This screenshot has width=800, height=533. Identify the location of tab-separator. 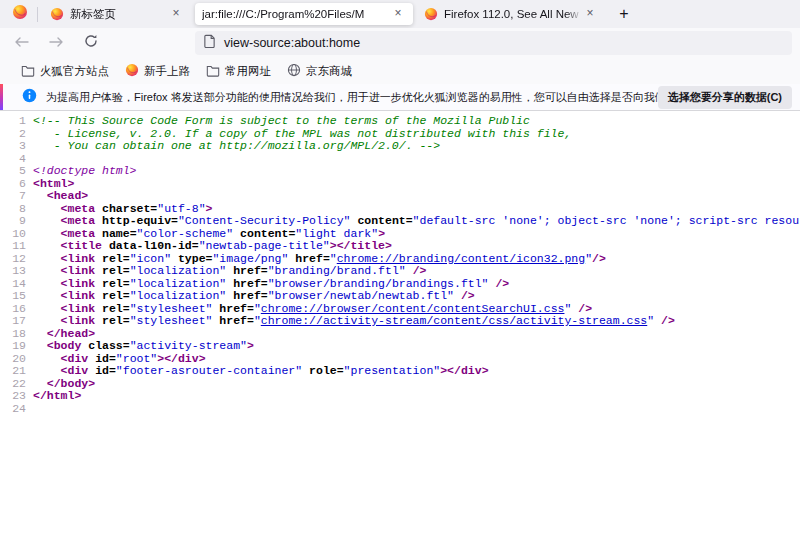
(38, 14).